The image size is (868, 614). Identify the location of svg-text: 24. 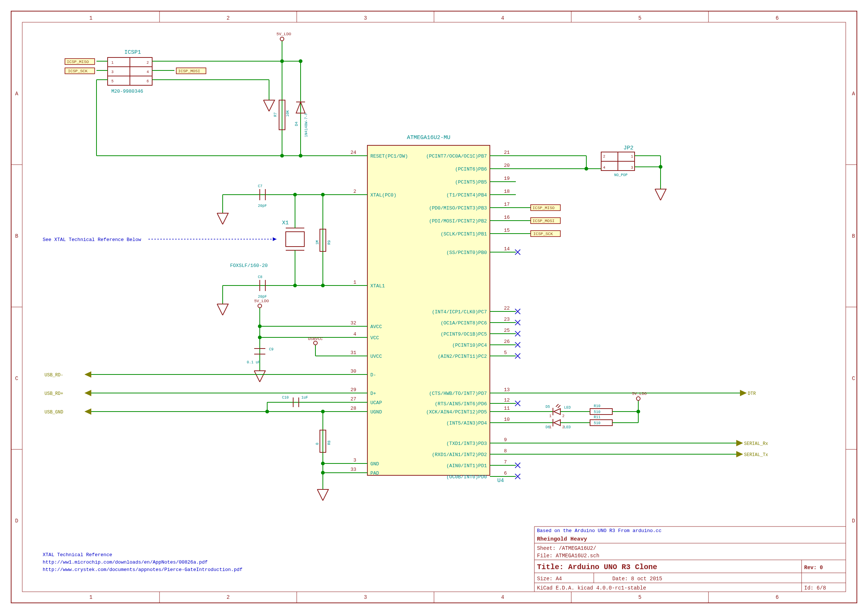
(353, 153).